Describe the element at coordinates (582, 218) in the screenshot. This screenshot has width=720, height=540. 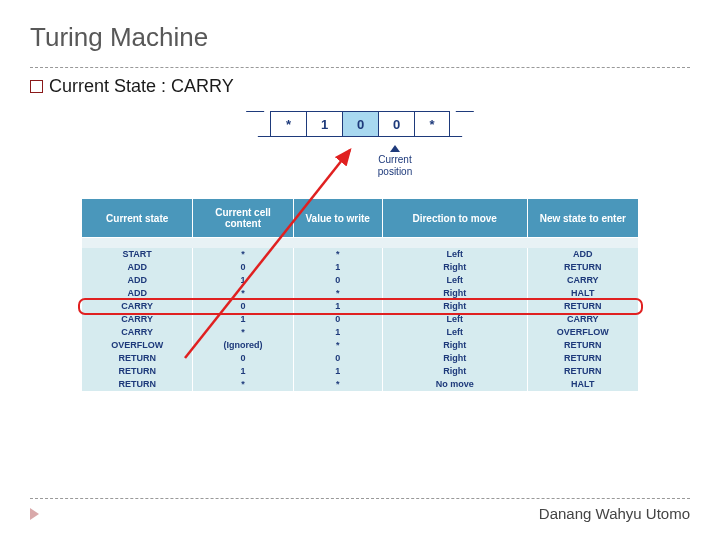
I see `th-new: New state to enter` at that location.